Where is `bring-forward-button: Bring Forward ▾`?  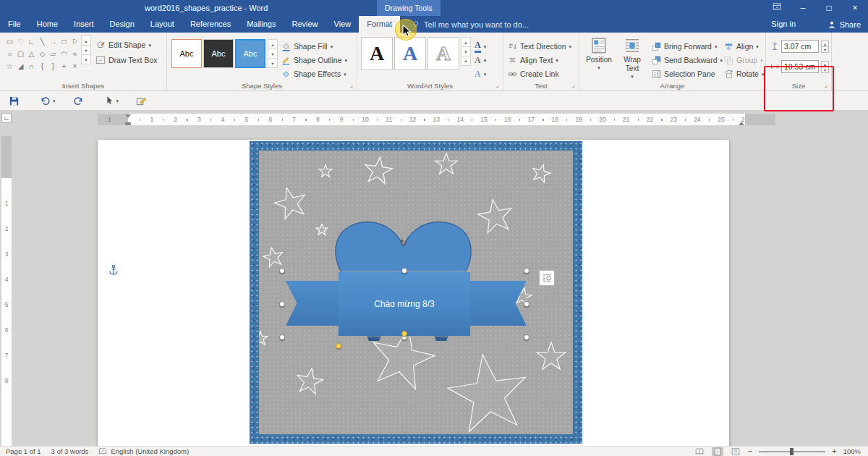 bring-forward-button: Bring Forward ▾ is located at coordinates (684, 46).